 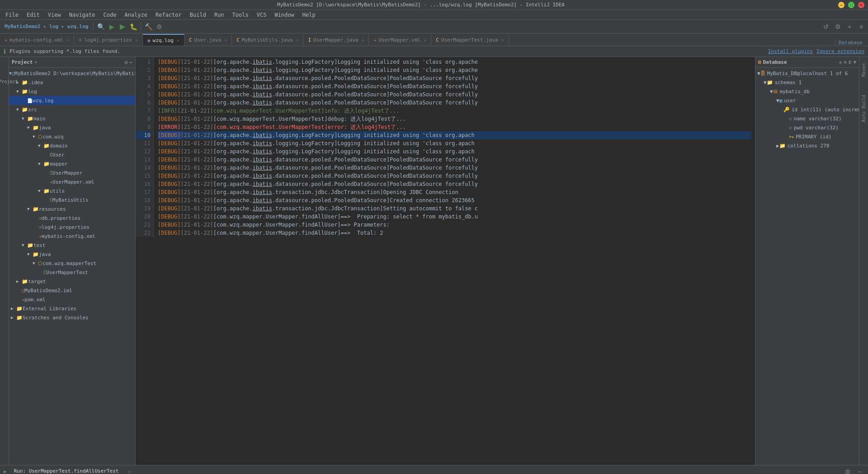 I want to click on tree-src: ▼ 📁 src, so click(x=72, y=109).